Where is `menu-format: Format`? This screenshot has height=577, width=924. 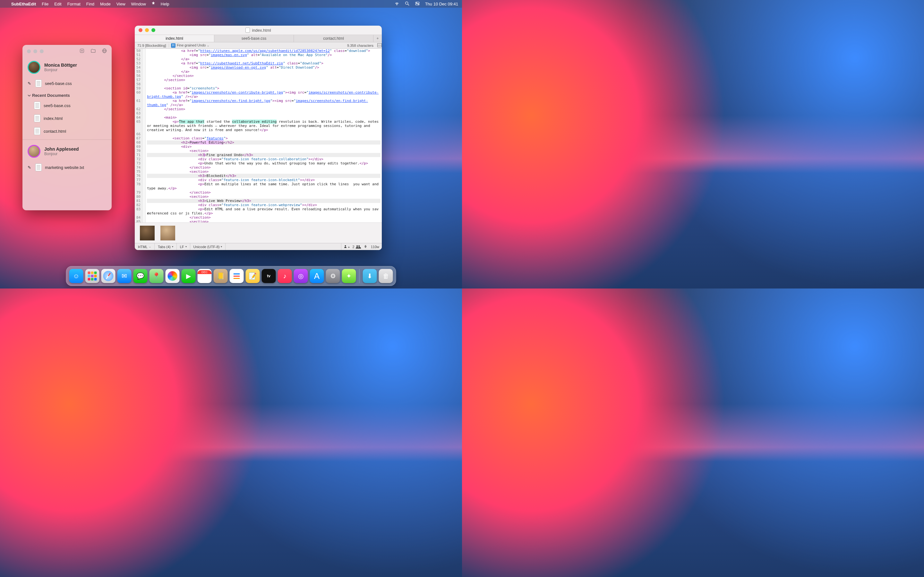
menu-format: Format is located at coordinates (74, 4).